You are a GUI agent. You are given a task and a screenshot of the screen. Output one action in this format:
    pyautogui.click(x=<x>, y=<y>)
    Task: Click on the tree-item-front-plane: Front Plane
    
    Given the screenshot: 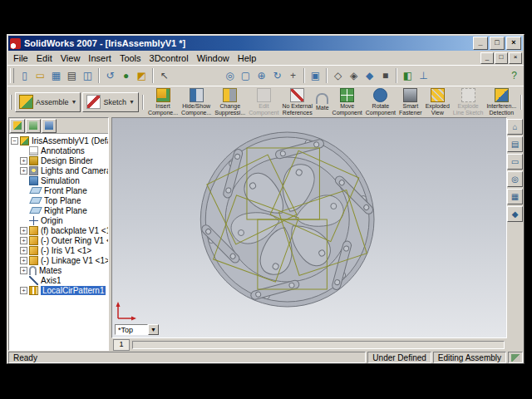 What is the action you would take?
    pyautogui.click(x=60, y=190)
    